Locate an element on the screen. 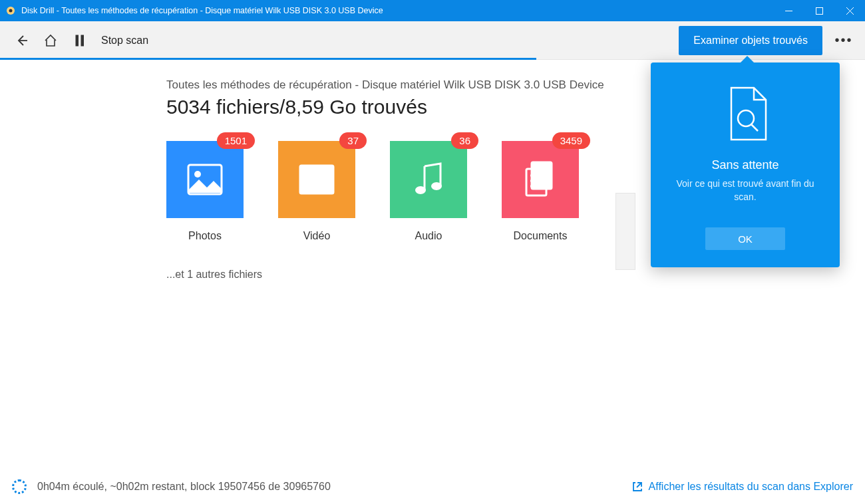 This screenshot has width=865, height=504. category-label: Documents is located at coordinates (540, 236).